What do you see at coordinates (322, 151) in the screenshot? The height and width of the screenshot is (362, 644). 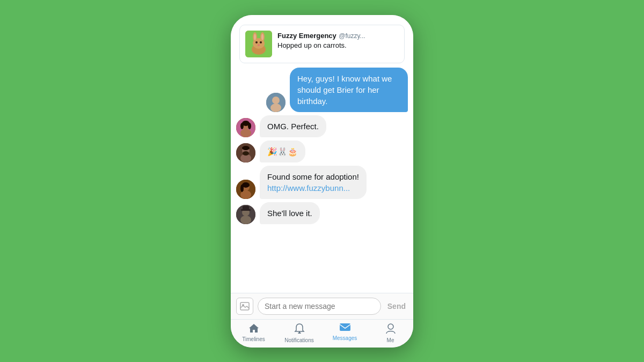 I see `message-row-incoming-2: 🎉🐰🎂` at bounding box center [322, 151].